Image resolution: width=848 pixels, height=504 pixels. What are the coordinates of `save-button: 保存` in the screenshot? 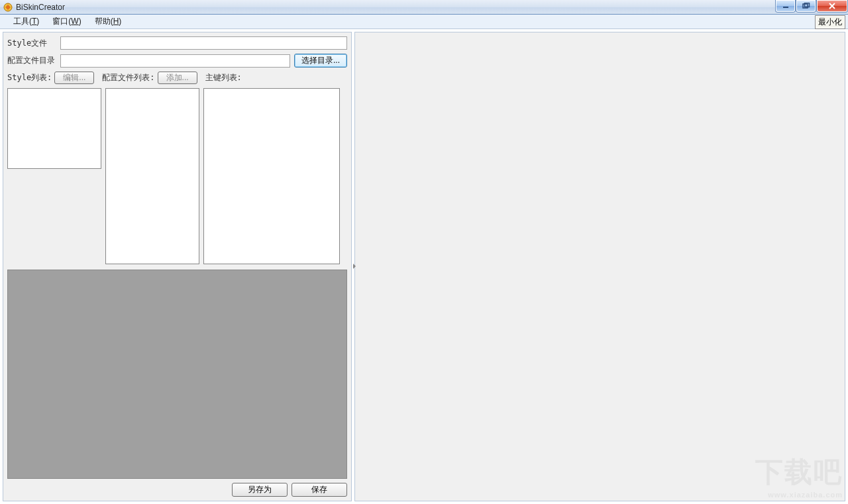 It's located at (319, 490).